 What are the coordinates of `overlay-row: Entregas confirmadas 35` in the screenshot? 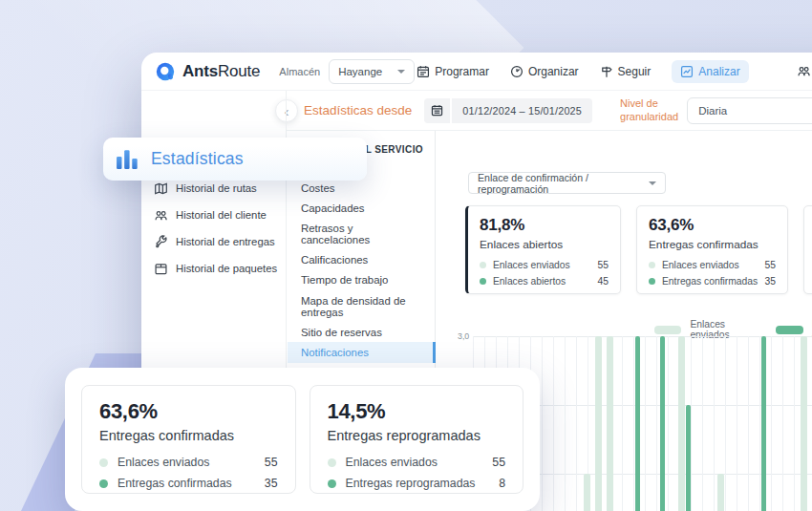 It's located at (189, 483).